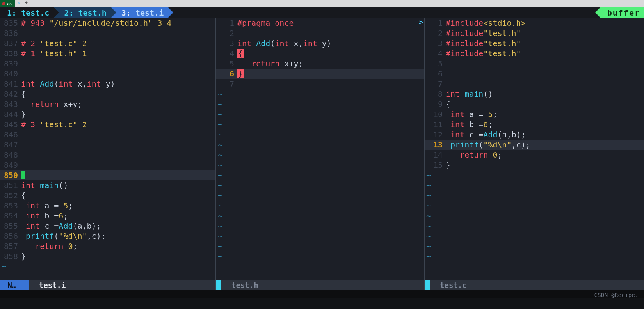 The image size is (644, 309). Describe the element at coordinates (534, 165) in the screenshot. I see `code-line: 15}` at that location.